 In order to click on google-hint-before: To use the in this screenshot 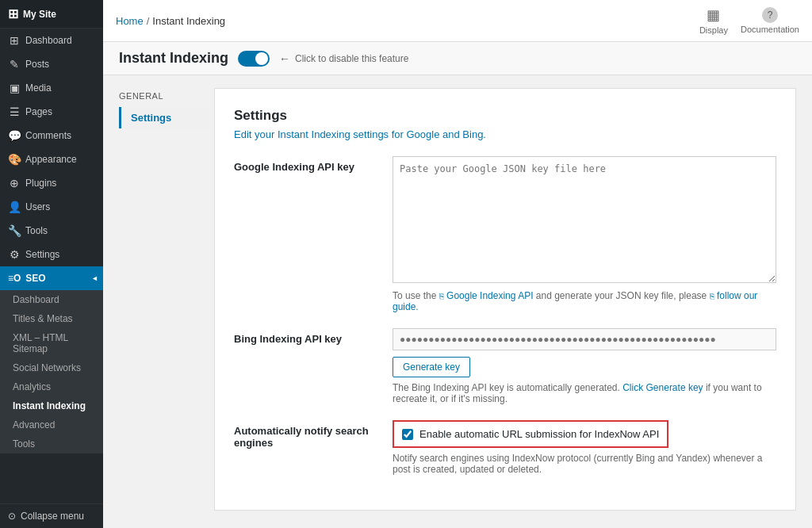, I will do `click(414, 296)`.